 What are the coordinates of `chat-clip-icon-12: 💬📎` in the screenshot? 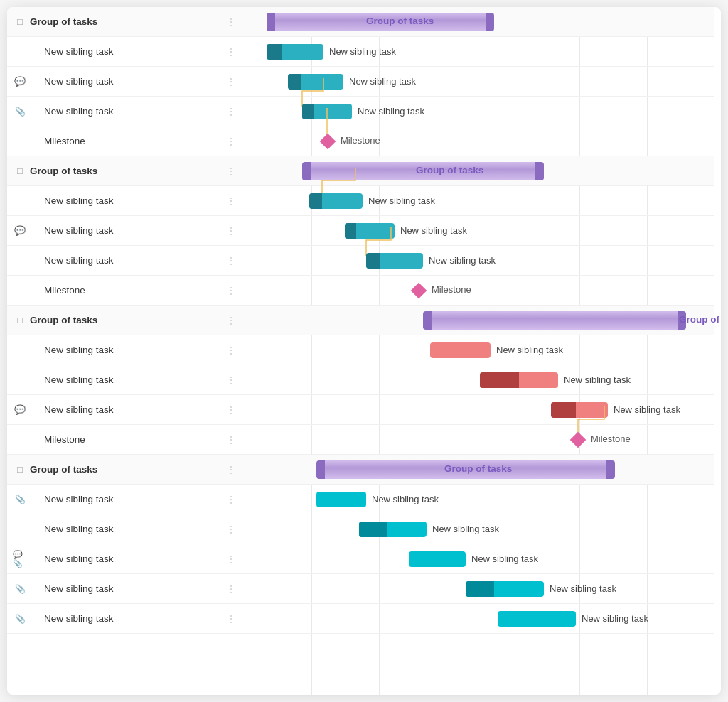 It's located at (20, 559).